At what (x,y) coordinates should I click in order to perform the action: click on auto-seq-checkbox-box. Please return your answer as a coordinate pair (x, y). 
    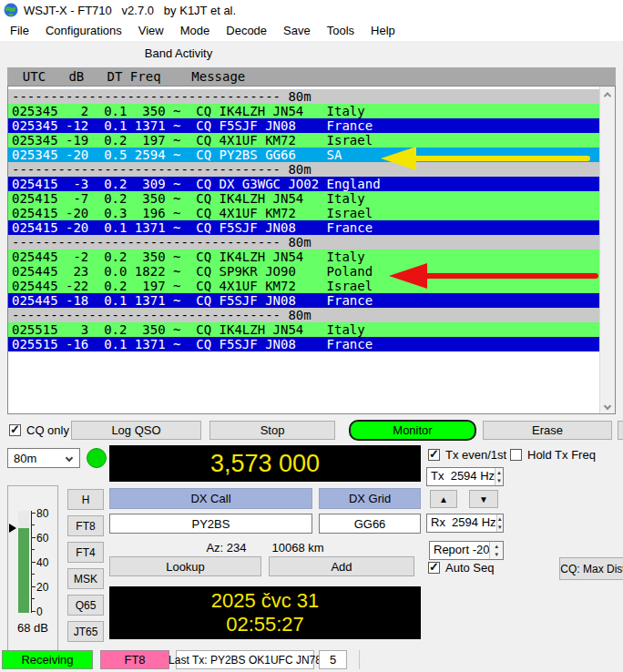
    Looking at the image, I should click on (434, 568).